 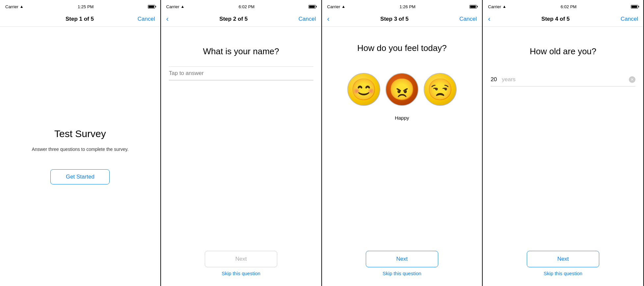 I want to click on next-button-4: Next, so click(x=563, y=259).